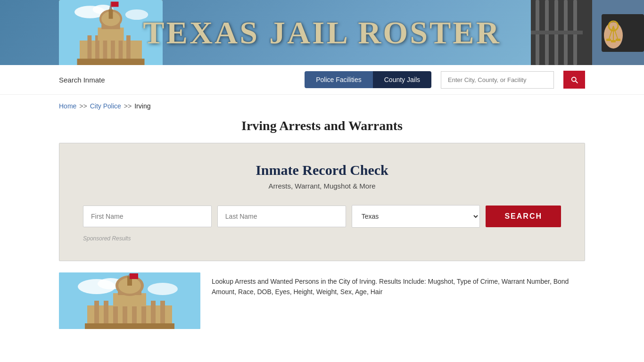 This screenshot has width=644, height=362. Describe the element at coordinates (339, 80) in the screenshot. I see `police-facilities-button: Police Facilities` at that location.